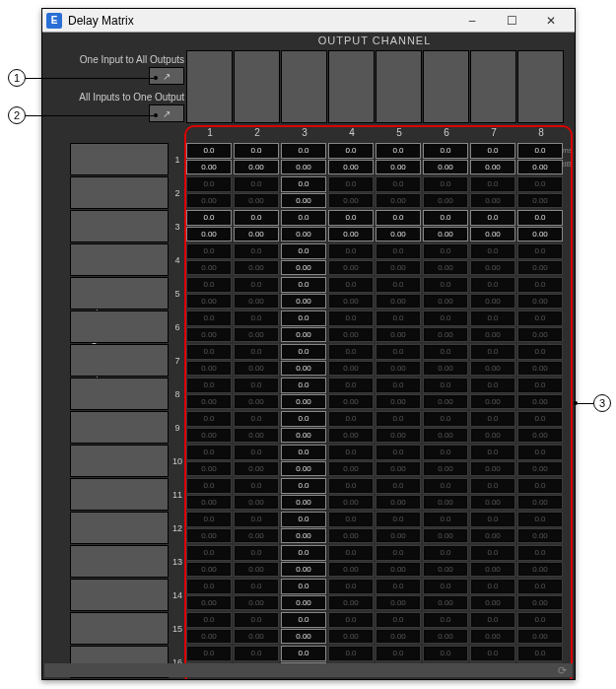 The image size is (616, 689). What do you see at coordinates (445, 87) in the screenshot?
I see `output-header` at bounding box center [445, 87].